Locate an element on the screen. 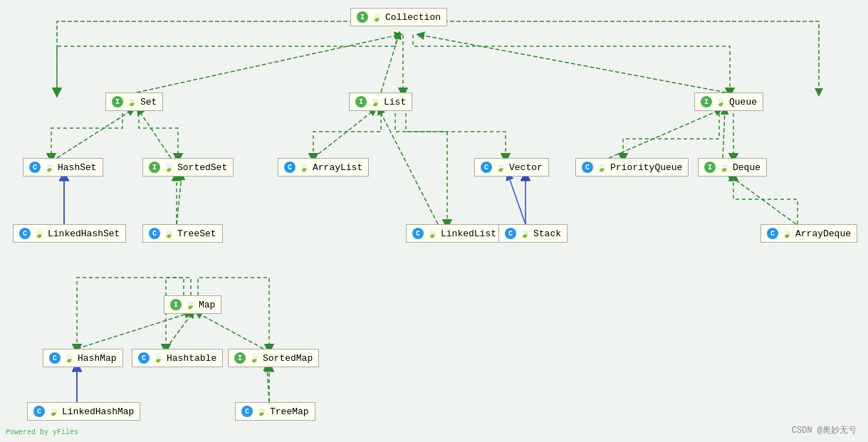 Image resolution: width=868 pixels, height=442 pixels. label-linkedlist: LinkedList is located at coordinates (469, 233).